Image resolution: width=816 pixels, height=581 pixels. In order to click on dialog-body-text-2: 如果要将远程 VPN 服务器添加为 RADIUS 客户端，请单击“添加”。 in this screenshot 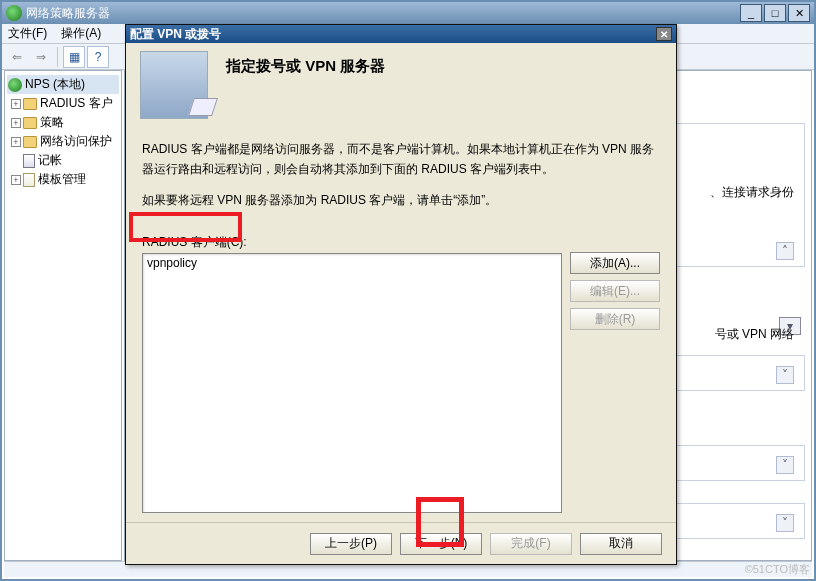, I will do `click(401, 200)`.